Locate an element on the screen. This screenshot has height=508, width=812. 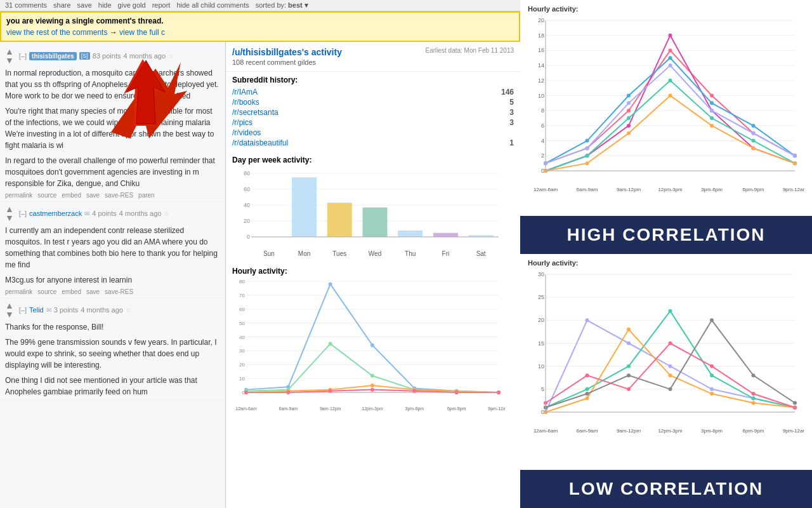
comment-2: ▲ ▼ [–] castmemberzack ✉ 4 points 4 mont… is located at coordinates (113, 250).